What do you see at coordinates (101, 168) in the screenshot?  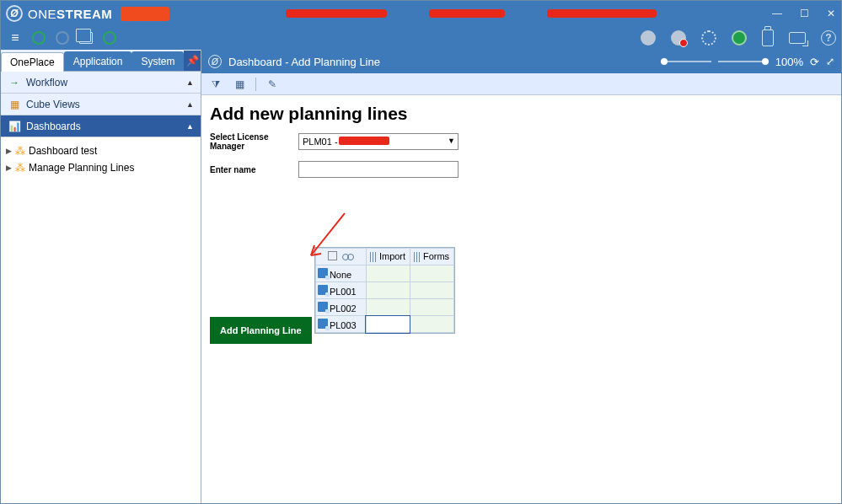 I see `tree-item-manage-planning: ▶ ⁂ Manage Planning Lines` at bounding box center [101, 168].